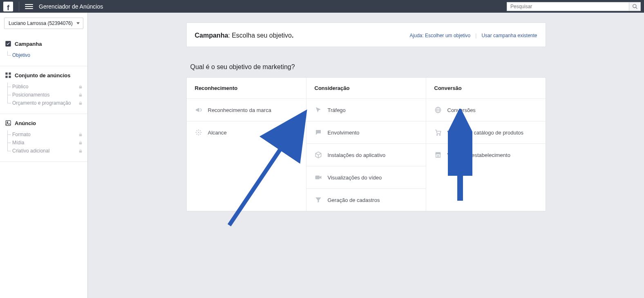 Image resolution: width=644 pixels, height=298 pixels. I want to click on objective-label: Geração de cadastros, so click(354, 200).